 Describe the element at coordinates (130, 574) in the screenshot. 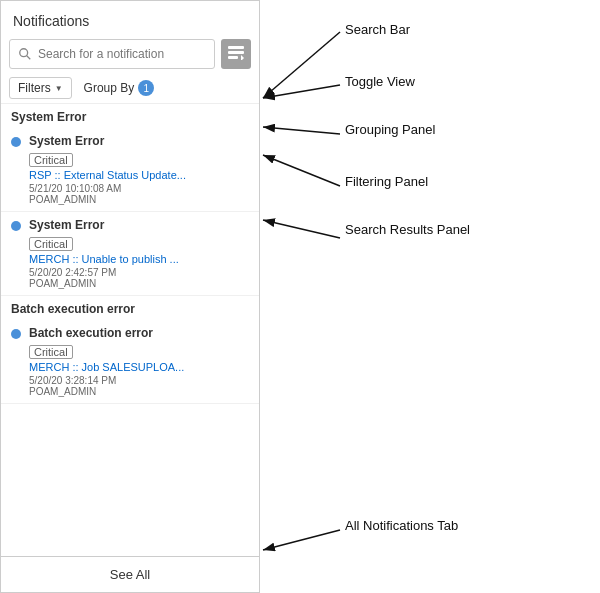

I see `see-all-button: See All` at that location.